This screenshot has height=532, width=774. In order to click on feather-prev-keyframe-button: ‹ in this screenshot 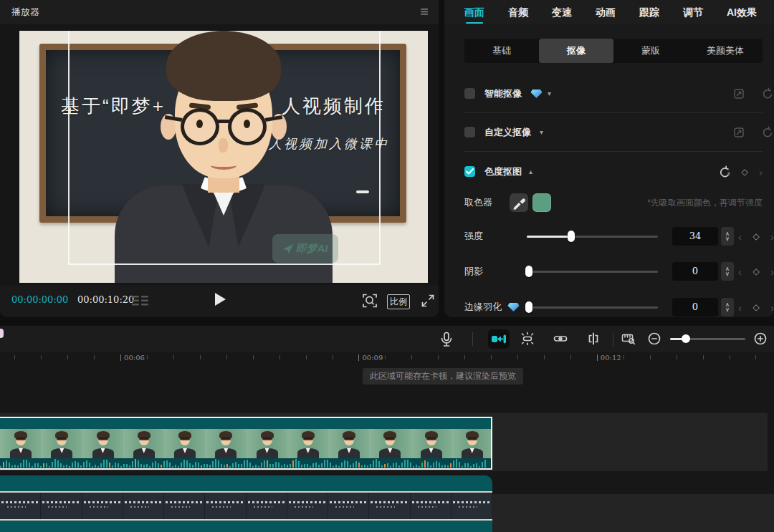, I will do `click(740, 308)`.